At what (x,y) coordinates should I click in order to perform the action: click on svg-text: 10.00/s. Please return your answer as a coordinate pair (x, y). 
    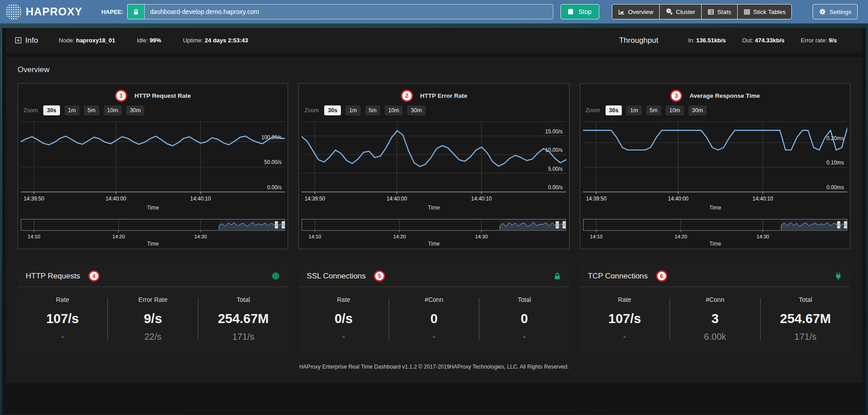
    Looking at the image, I should click on (554, 150).